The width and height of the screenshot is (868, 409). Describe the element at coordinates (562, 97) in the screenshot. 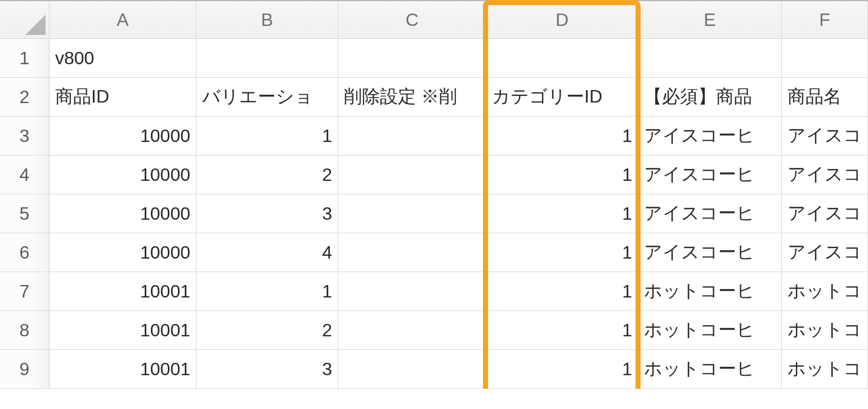

I see `cell-D2: カテゴリーID` at that location.